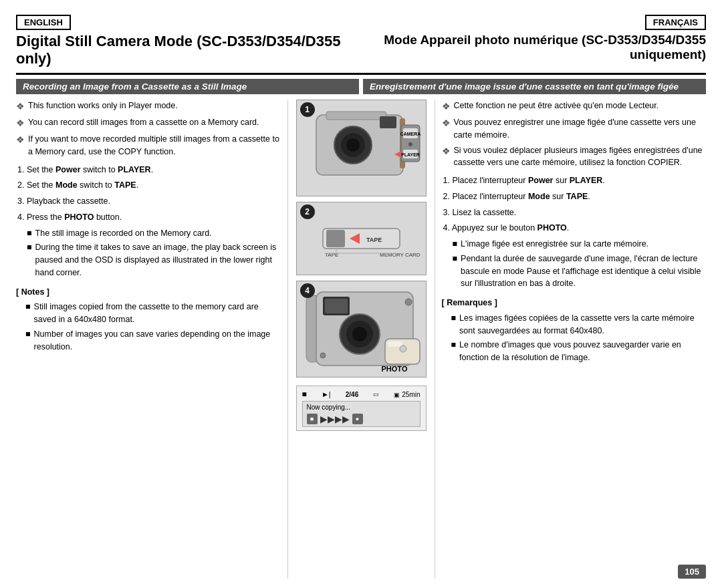 This screenshot has width=722, height=588. What do you see at coordinates (361, 239) in the screenshot?
I see `diagram-2-image: TAPE TAPE MEMORY CARD` at bounding box center [361, 239].